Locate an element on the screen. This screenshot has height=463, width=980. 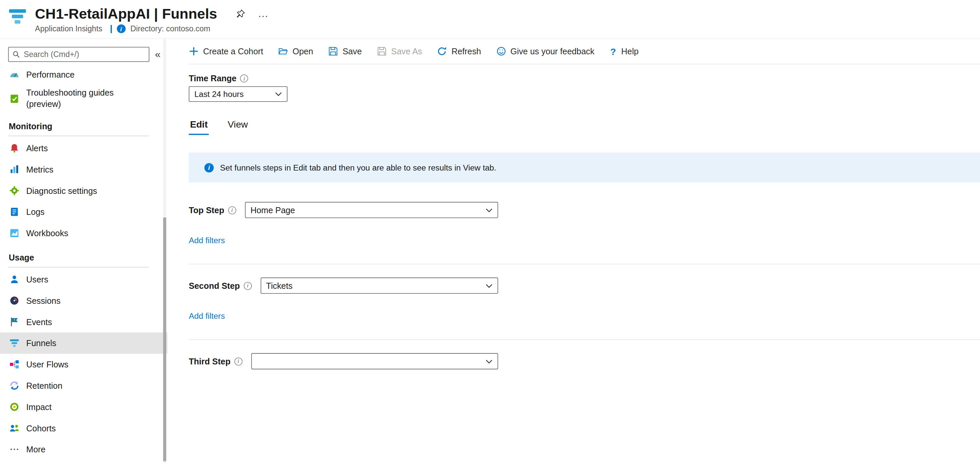
directory-label: Directory: contoso.com is located at coordinates (170, 29).